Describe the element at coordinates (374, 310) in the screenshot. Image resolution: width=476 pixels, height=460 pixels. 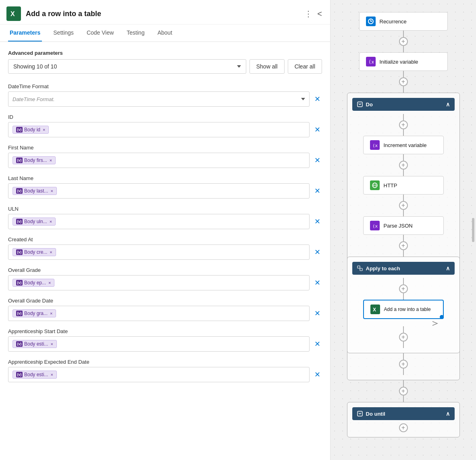
I see `svg-text: X` at that location.